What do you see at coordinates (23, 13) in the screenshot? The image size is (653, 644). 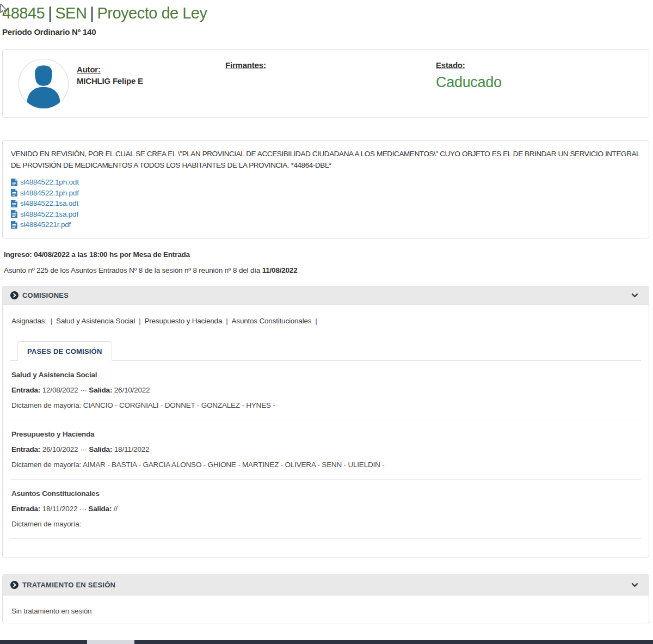 I see `expediente-number: 48845` at bounding box center [23, 13].